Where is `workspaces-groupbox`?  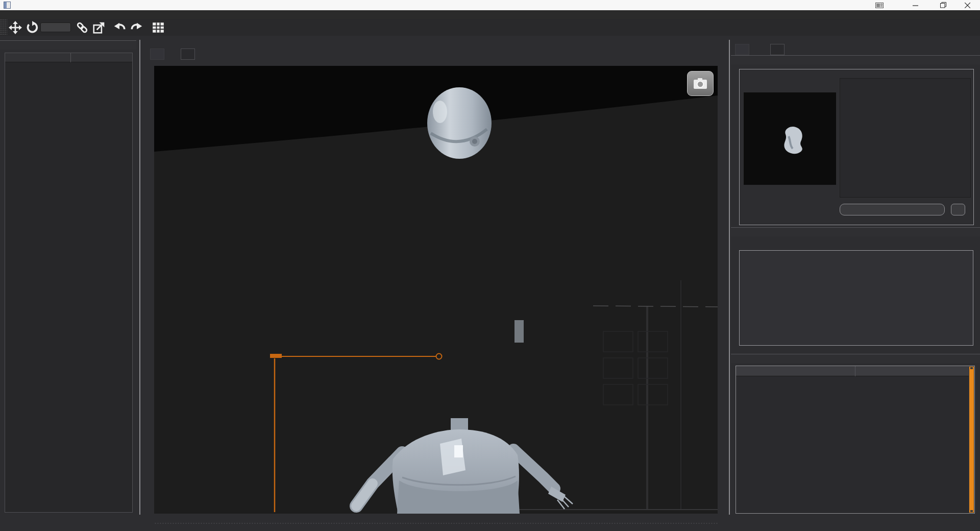
workspaces-groupbox is located at coordinates (856, 147).